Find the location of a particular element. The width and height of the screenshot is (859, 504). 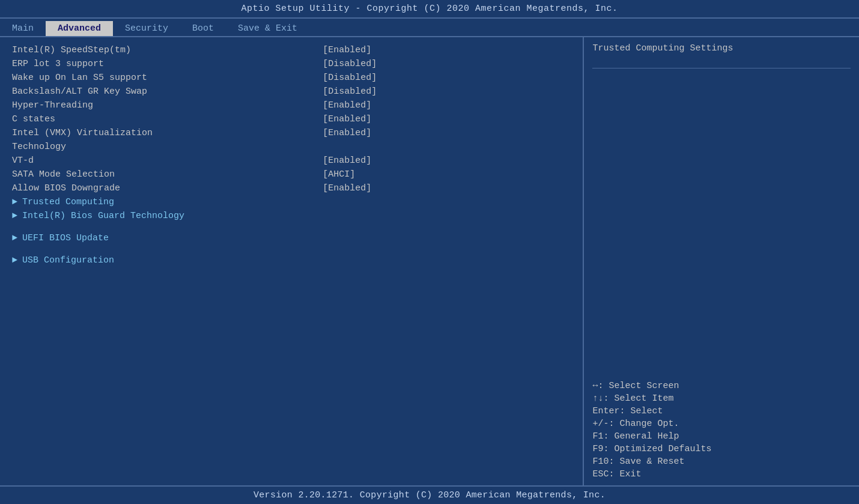

row-speedstep-value: [Enabled] is located at coordinates (449, 50).